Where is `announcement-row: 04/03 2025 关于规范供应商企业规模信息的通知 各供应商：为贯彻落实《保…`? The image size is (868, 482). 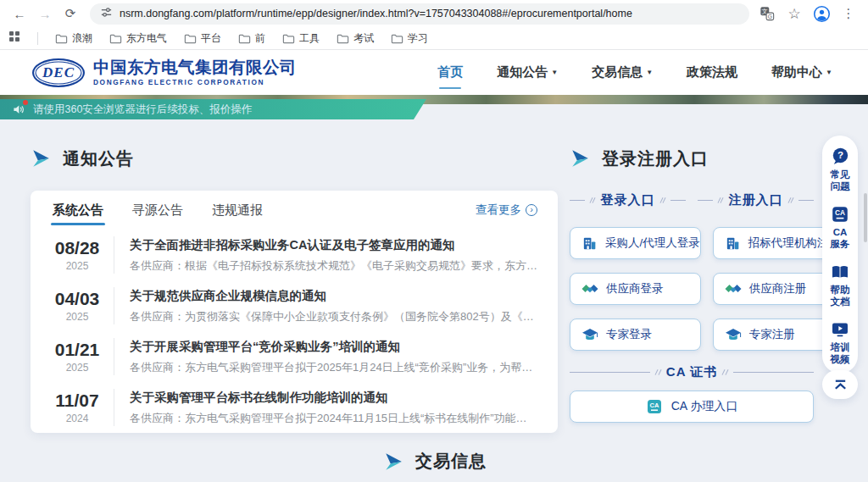 announcement-row: 04/03 2025 关于规范供应商企业规模信息的通知 各供应商：为贯彻落实《保… is located at coordinates (294, 306).